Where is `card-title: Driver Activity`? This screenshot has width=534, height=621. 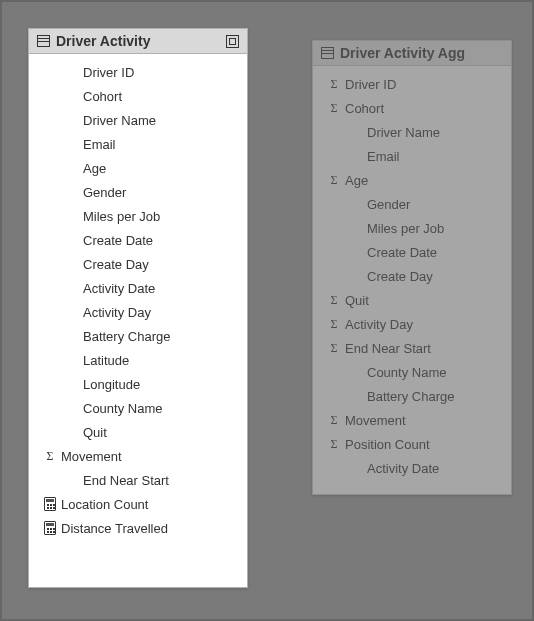 card-title: Driver Activity is located at coordinates (103, 41).